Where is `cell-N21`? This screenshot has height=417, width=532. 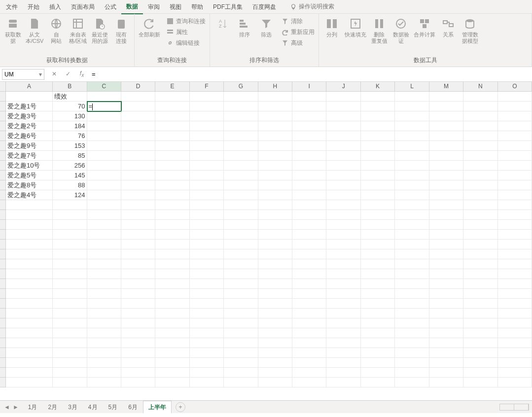
cell-N21 is located at coordinates (480, 294).